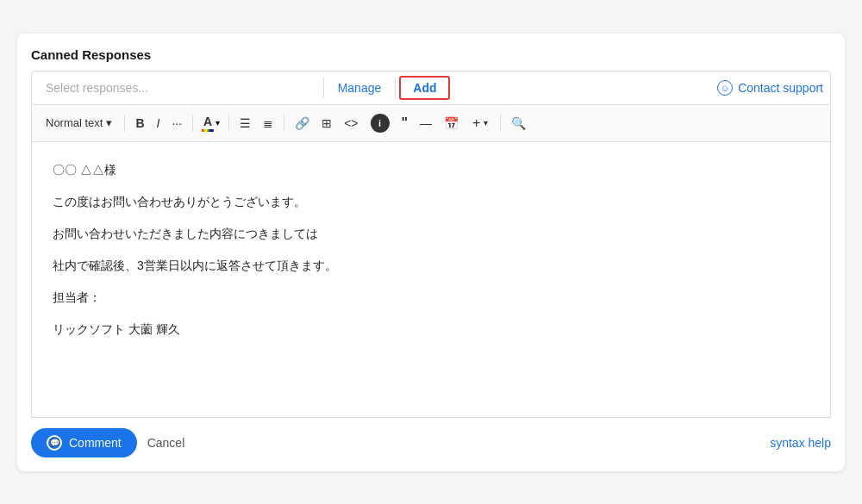 This screenshot has height=504, width=862. What do you see at coordinates (486, 122) in the screenshot?
I see `add-chevron-icon: ▾` at bounding box center [486, 122].